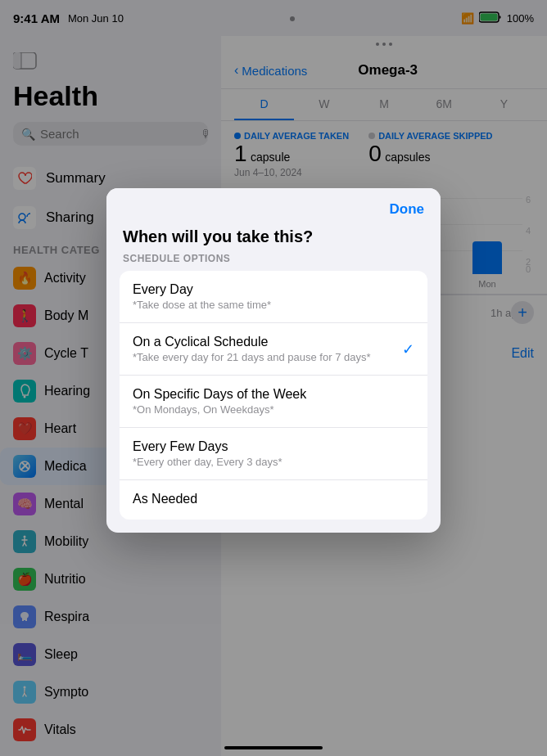  What do you see at coordinates (201, 304) in the screenshot?
I see `option-every-day-subtitle: *Take dose at the same time*` at bounding box center [201, 304].